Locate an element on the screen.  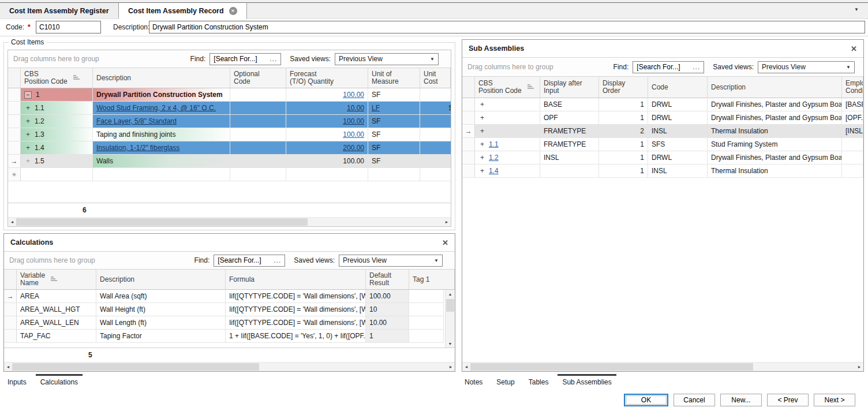
cell-display-after: OPF is located at coordinates (570, 118).